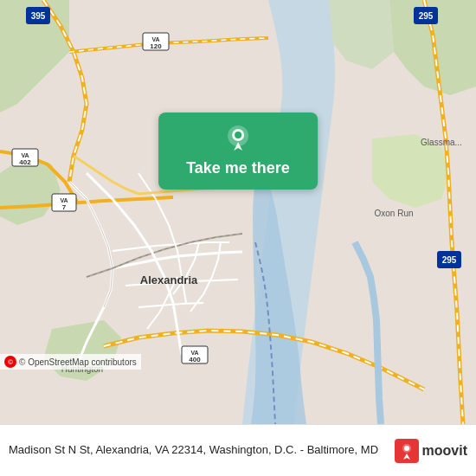 The image size is (476, 476). Describe the element at coordinates (25, 163) in the screenshot. I see `svg-text: 402` at that location.